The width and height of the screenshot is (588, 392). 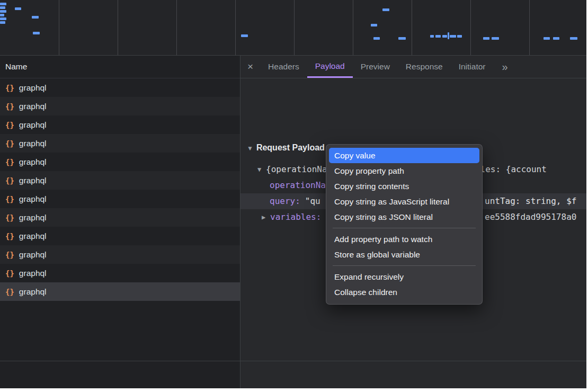 I want to click on menu-item-copy-value: Copy value, so click(x=404, y=156).